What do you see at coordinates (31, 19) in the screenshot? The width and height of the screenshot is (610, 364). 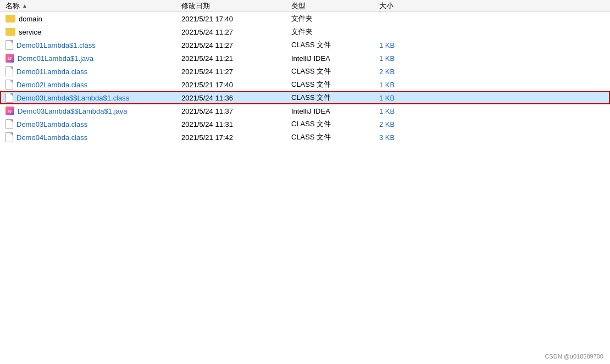 I see `file-name: domain` at bounding box center [31, 19].